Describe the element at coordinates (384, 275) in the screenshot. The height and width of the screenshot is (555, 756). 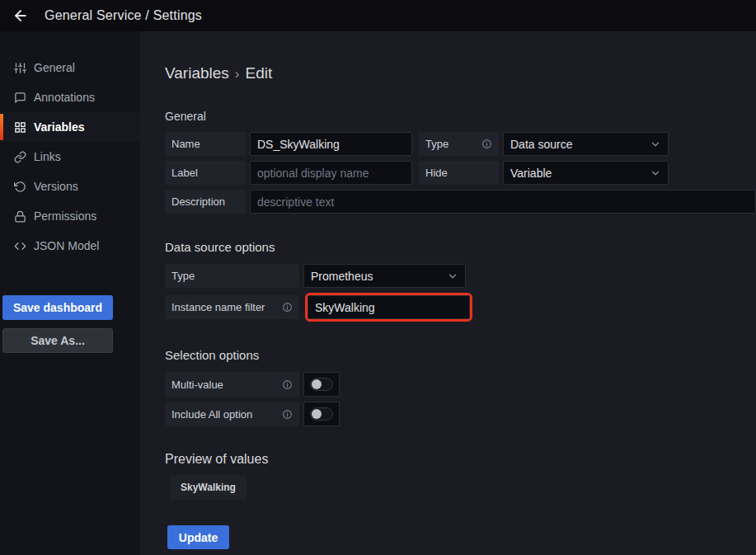
I see `ds-type-select: Prometheus` at that location.